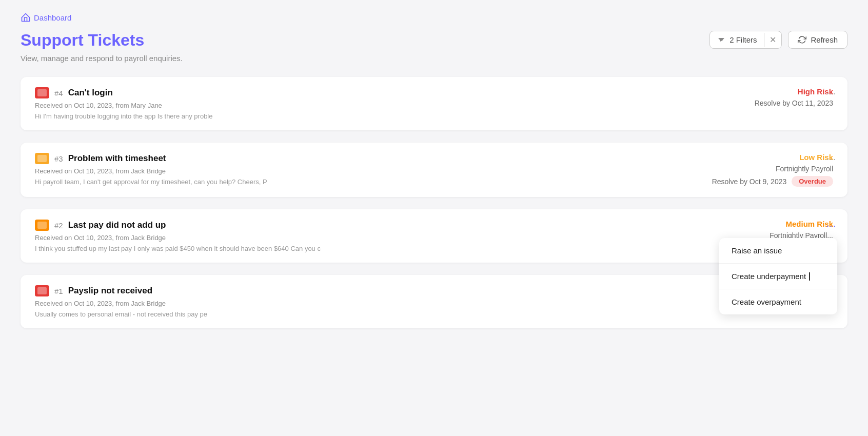 This screenshot has height=436, width=868. Describe the element at coordinates (434, 58) in the screenshot. I see `page-subtitle: View, manage and respond to payroll enqu…` at that location.